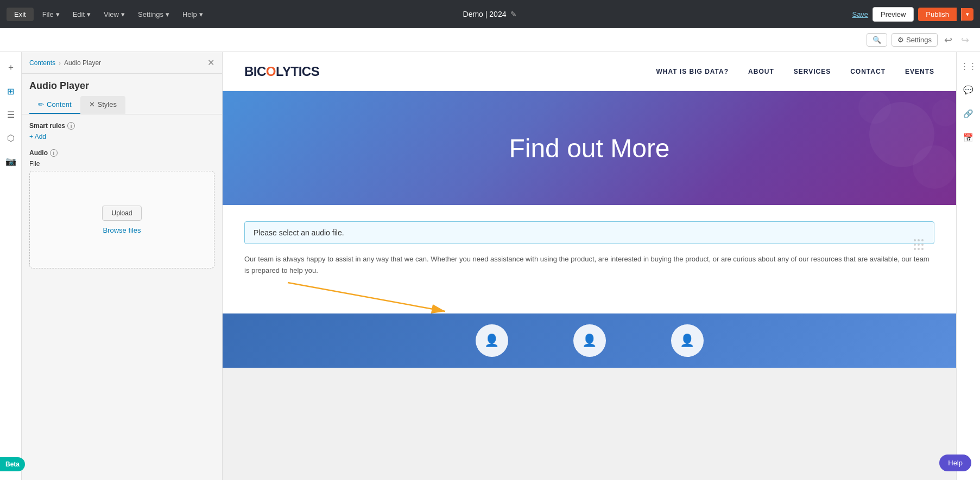 Image resolution: width=980 pixels, height=480 pixels. I want to click on nav-link-big-data: WHAT IS BIG DATA?, so click(692, 72).